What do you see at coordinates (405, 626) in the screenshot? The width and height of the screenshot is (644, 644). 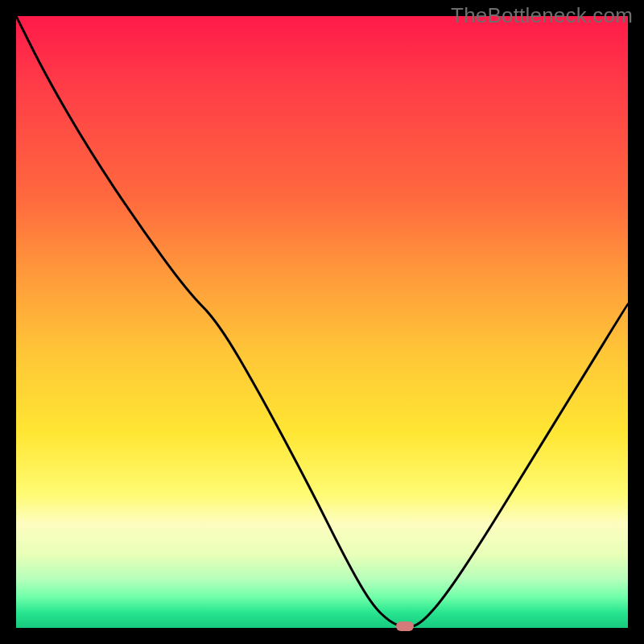 I see `optimum-marker` at bounding box center [405, 626].